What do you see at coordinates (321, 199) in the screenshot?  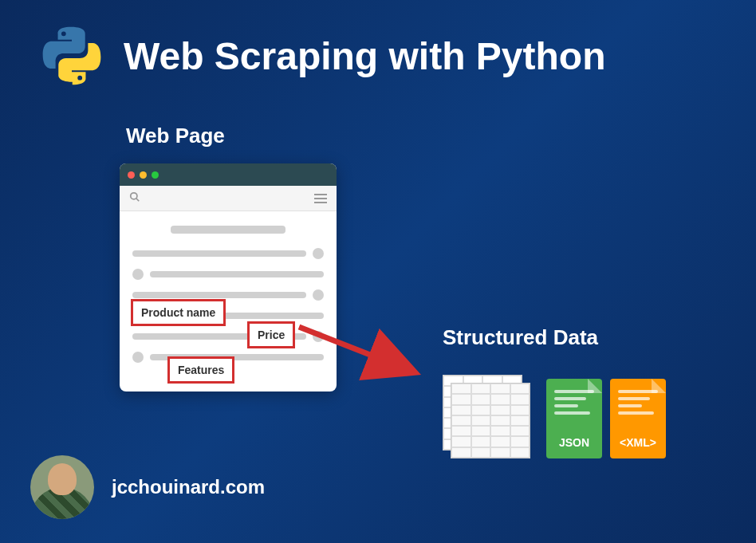 I see `hamburger-menu-icon` at bounding box center [321, 199].